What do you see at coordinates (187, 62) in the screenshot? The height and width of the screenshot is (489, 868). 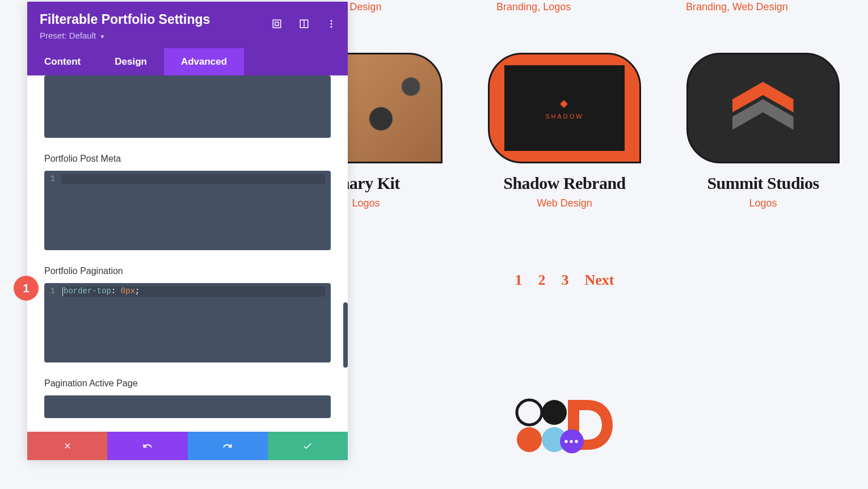 I see `tabs: Content Design Advanced` at bounding box center [187, 62].